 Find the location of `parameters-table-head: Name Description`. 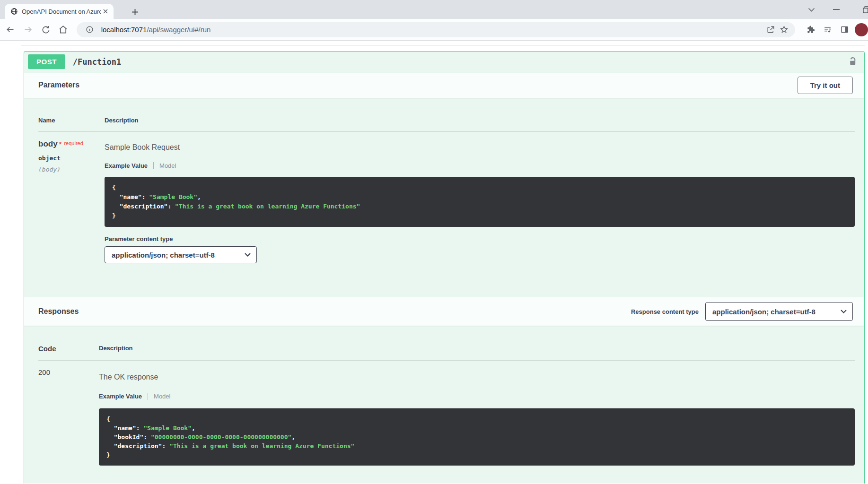

parameters-table-head: Name Description is located at coordinates (447, 124).